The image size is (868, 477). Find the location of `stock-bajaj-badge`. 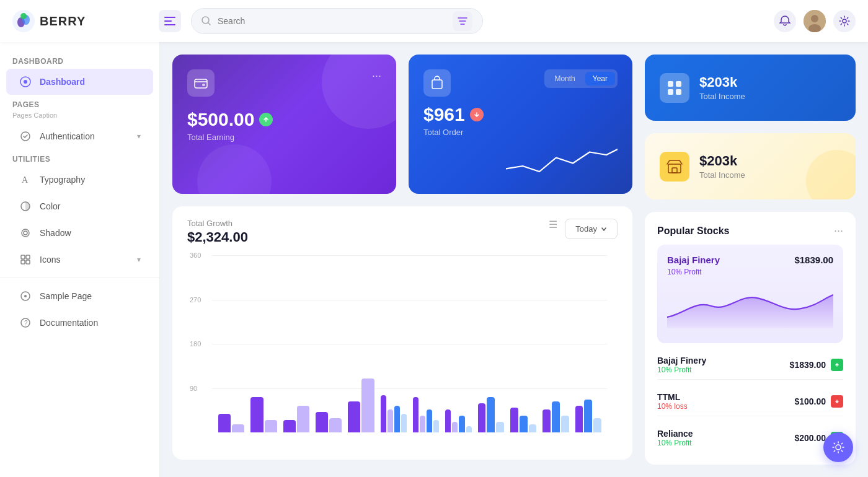

stock-bajaj-badge is located at coordinates (837, 365).